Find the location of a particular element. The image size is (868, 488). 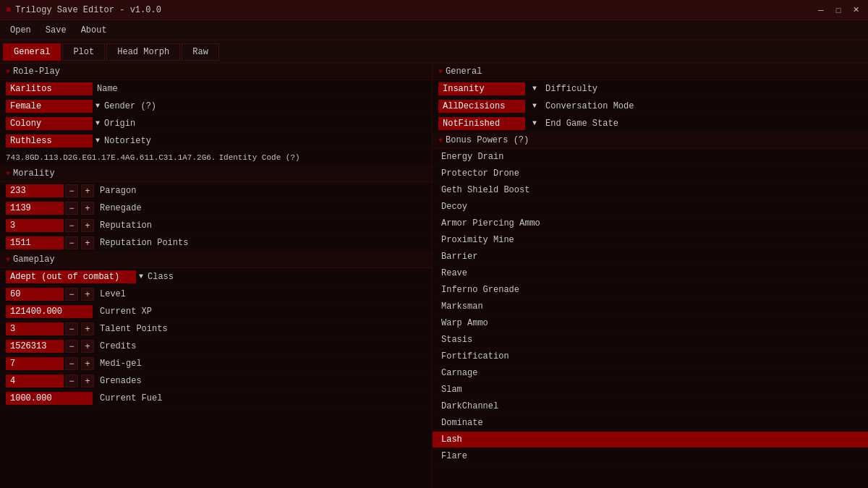

difficulty-label: Difficulty is located at coordinates (571, 89).